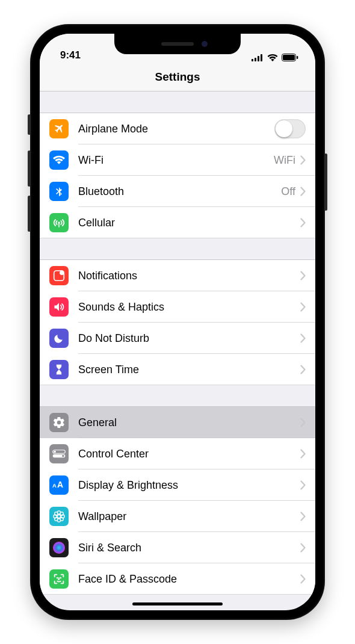 Image resolution: width=355 pixels, height=644 pixels. What do you see at coordinates (176, 160) in the screenshot?
I see `row-label: Wi-Fi` at bounding box center [176, 160].